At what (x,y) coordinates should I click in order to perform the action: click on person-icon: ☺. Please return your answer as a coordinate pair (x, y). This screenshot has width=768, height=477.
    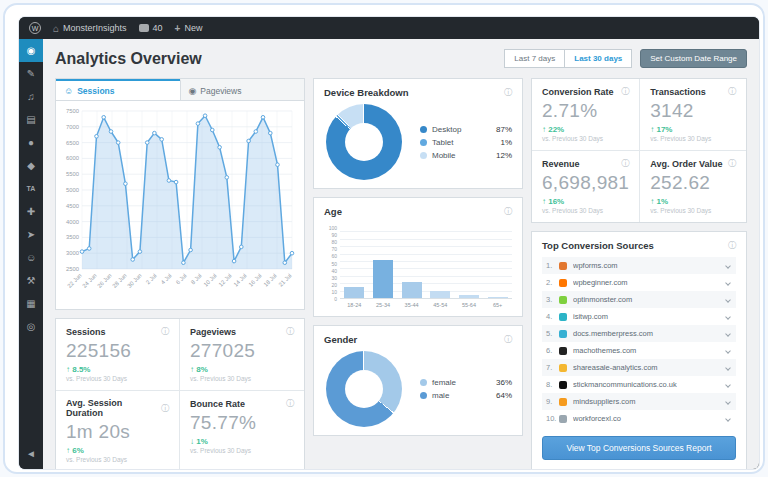
    Looking at the image, I should click on (68, 91).